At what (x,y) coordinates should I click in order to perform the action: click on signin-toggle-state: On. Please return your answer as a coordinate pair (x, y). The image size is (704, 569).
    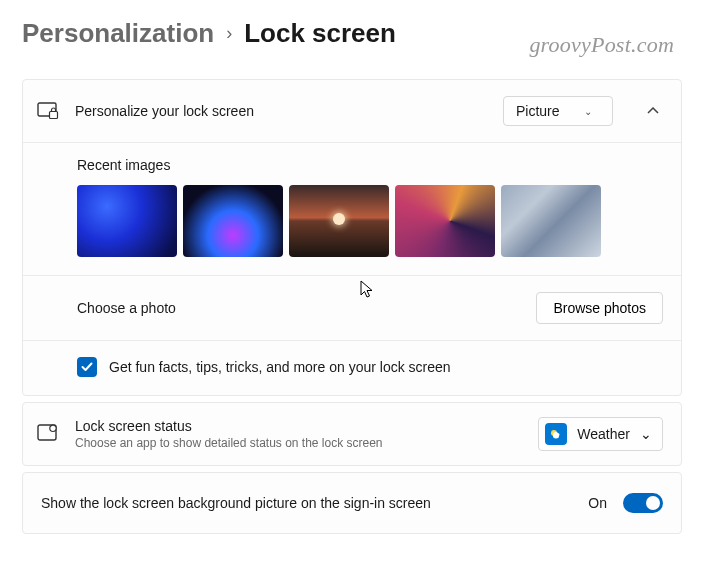
    Looking at the image, I should click on (598, 503).